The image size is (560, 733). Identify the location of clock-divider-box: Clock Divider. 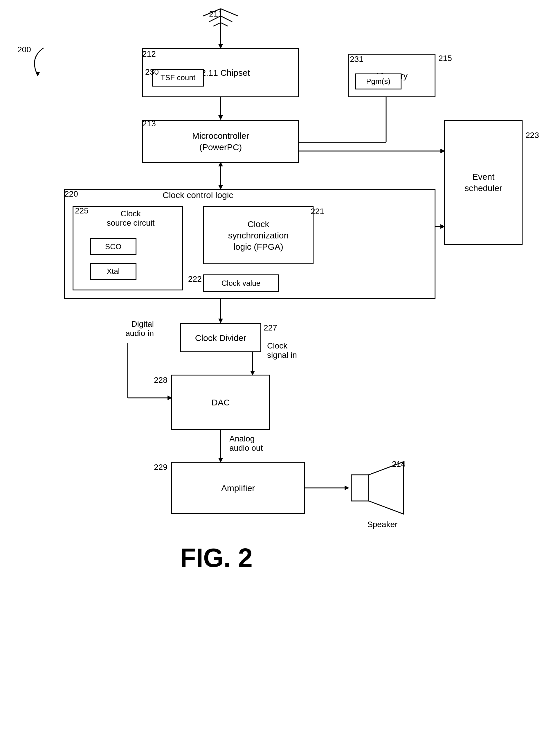
(221, 337).